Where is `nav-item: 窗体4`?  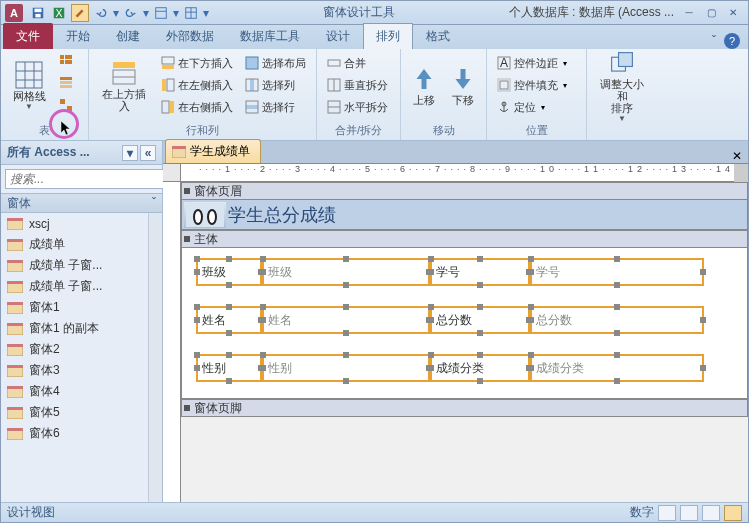
nav-item: 窗体4 is located at coordinates (74, 392).